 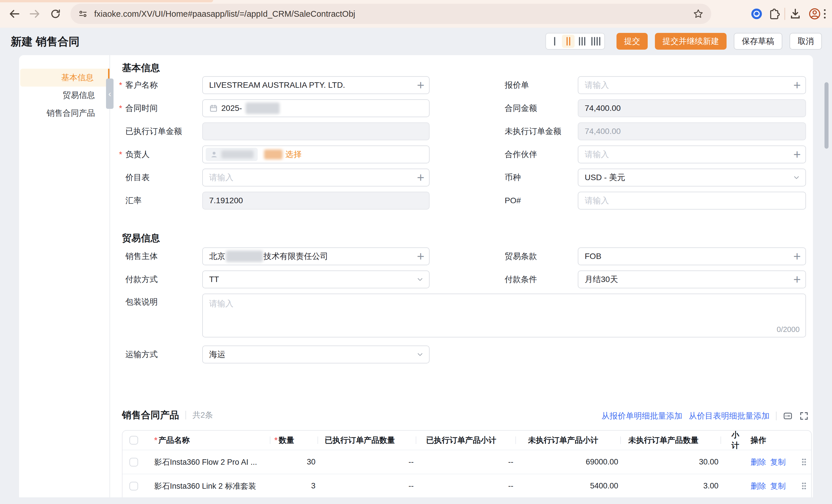 What do you see at coordinates (467, 485) in the screenshot?
I see `table-row: 影石Insta360 Link 2 标准套装 3 -- -- 5400.00 3…` at bounding box center [467, 485].